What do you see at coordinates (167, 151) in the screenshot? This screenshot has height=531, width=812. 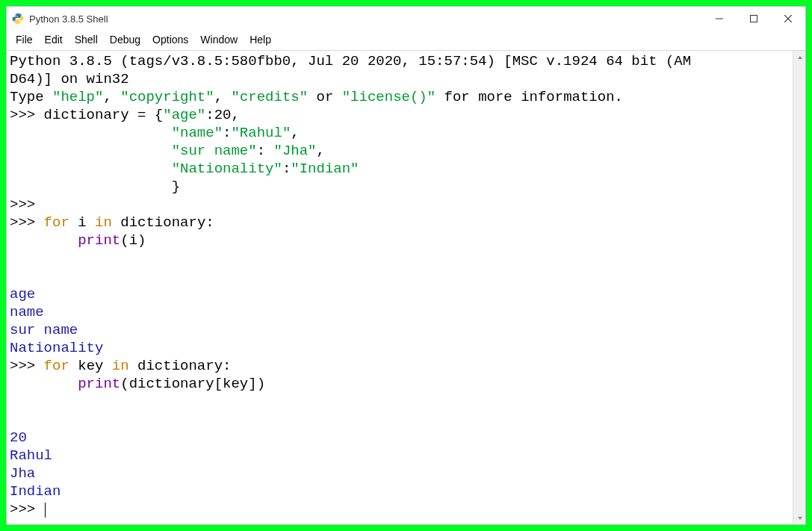 I see `code-line: "sur name": "Jha",` at bounding box center [167, 151].